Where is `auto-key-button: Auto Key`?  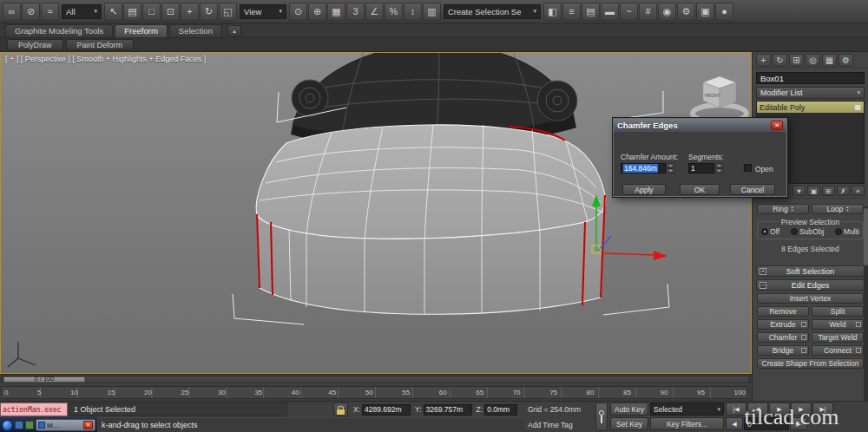 auto-key-button: Auto Key is located at coordinates (629, 409).